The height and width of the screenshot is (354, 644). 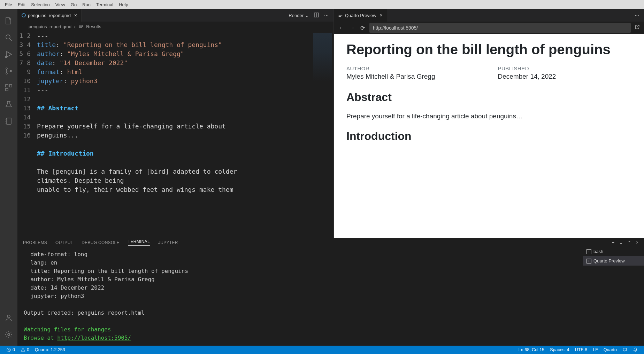 What do you see at coordinates (340, 15) in the screenshot?
I see `preview-icon` at bounding box center [340, 15].